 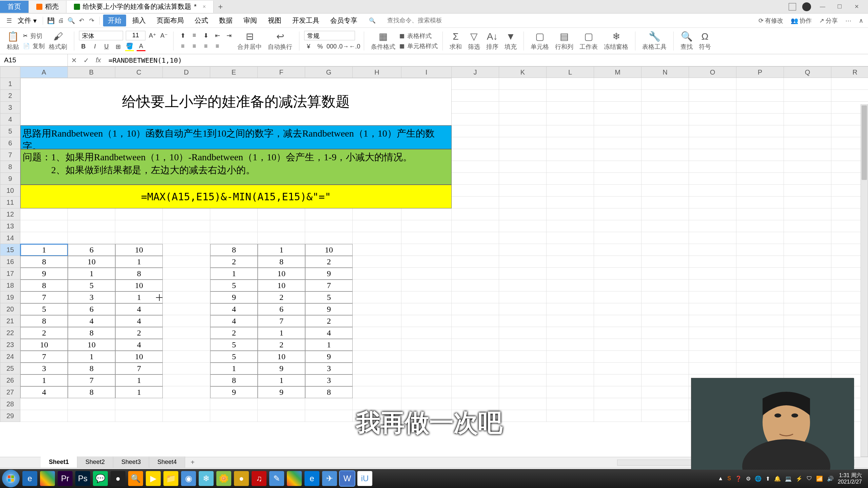 What do you see at coordinates (850, 479) in the screenshot?
I see `clock: 1:31 周六 2021/2/27` at bounding box center [850, 479].